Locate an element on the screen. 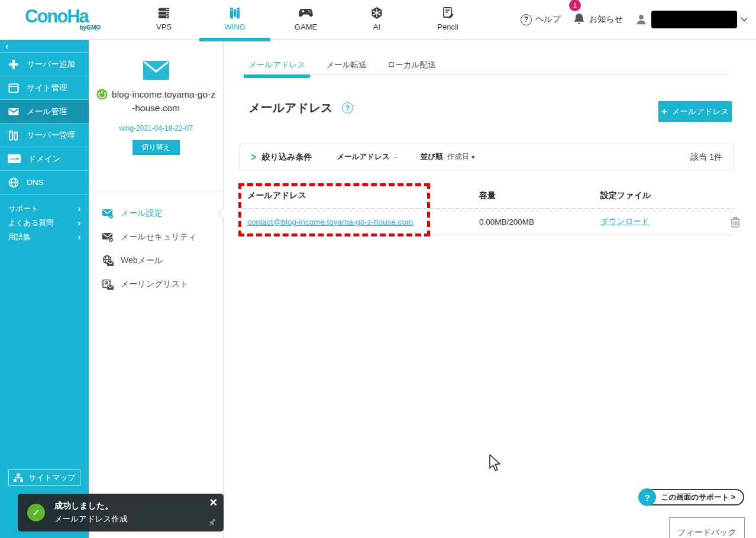 This screenshot has width=756, height=538. col-header-config-file: 設定ファイル is located at coordinates (665, 196).